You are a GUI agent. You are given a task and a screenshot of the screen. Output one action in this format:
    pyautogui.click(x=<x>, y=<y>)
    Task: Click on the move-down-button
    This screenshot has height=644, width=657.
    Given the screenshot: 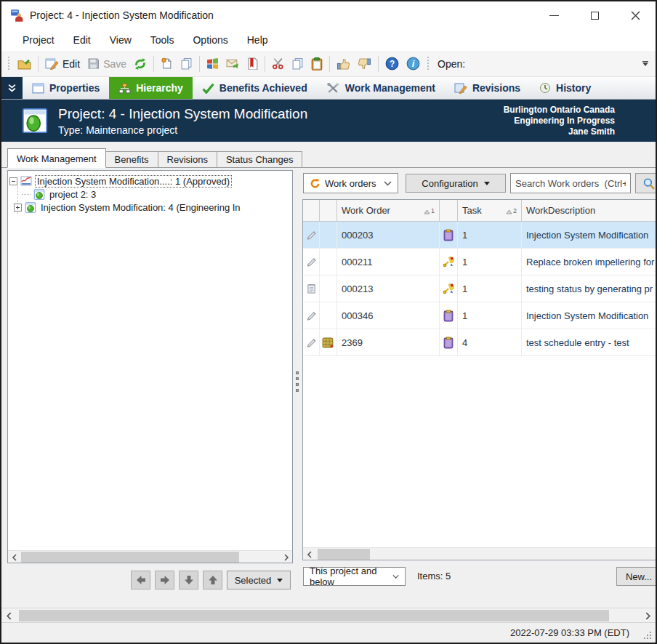 What is the action you would take?
    pyautogui.click(x=189, y=580)
    